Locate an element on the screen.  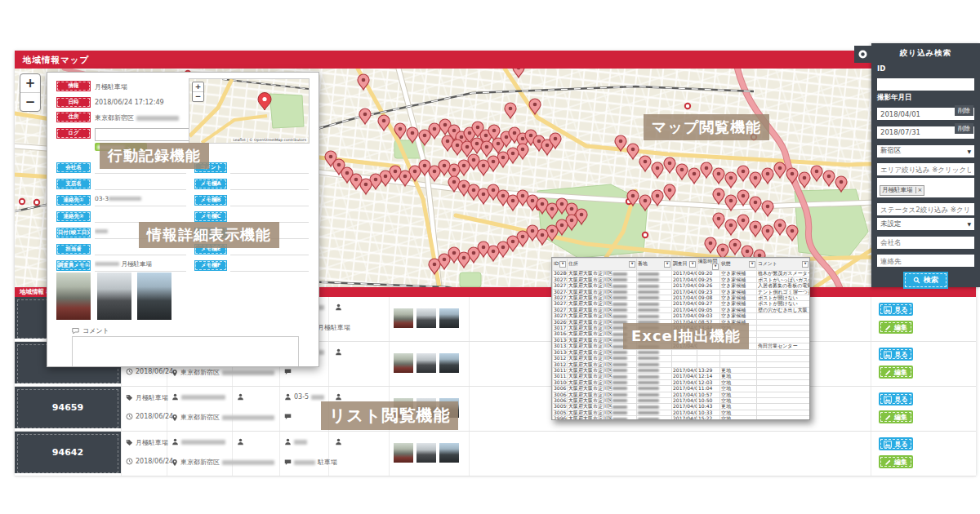
excel-row: 30130 大阪府大阪市淀川区 is located at coordinates (681, 352).